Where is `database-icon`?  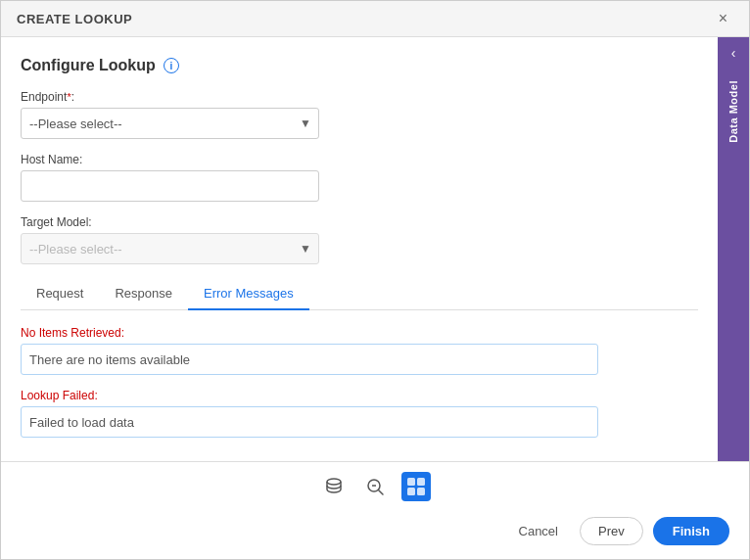
database-icon is located at coordinates (334, 487).